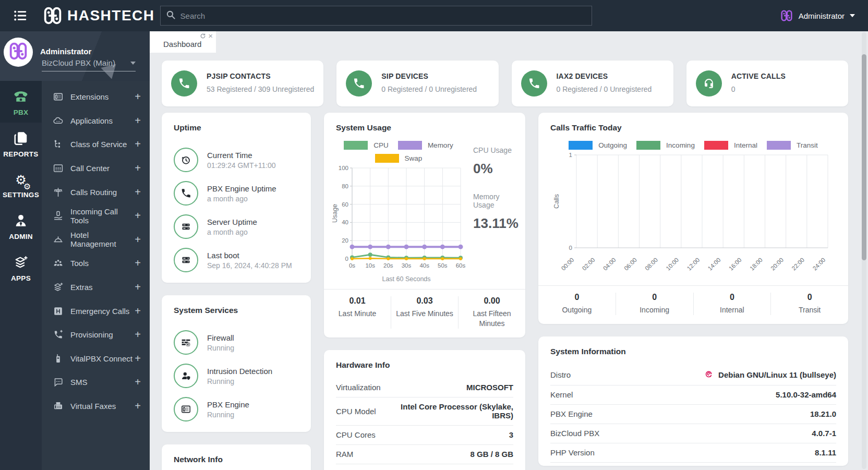 The height and width of the screenshot is (470, 868). I want to click on office-phone-icon, so click(186, 409).